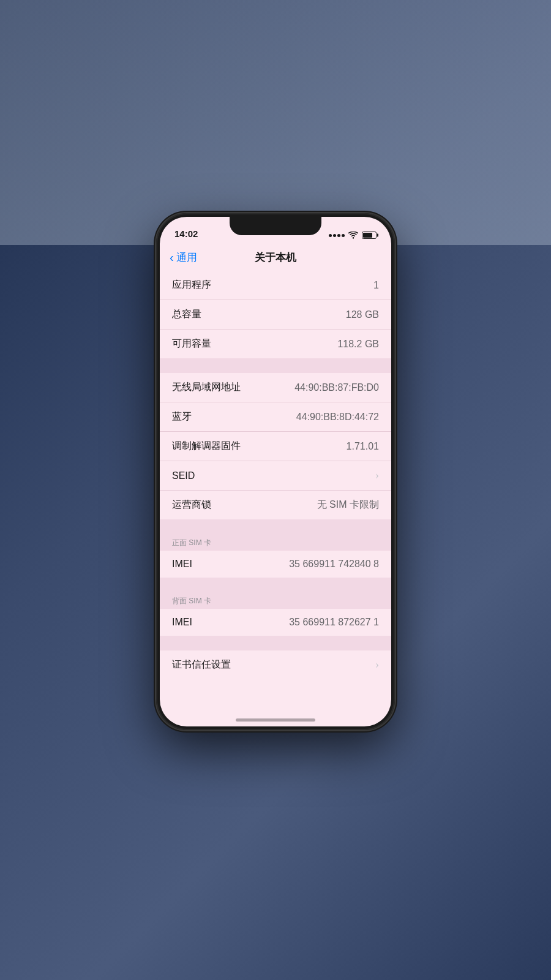 Image resolution: width=551 pixels, height=980 pixels. I want to click on settings-group-cert: 证书信任设置 ›, so click(276, 665).